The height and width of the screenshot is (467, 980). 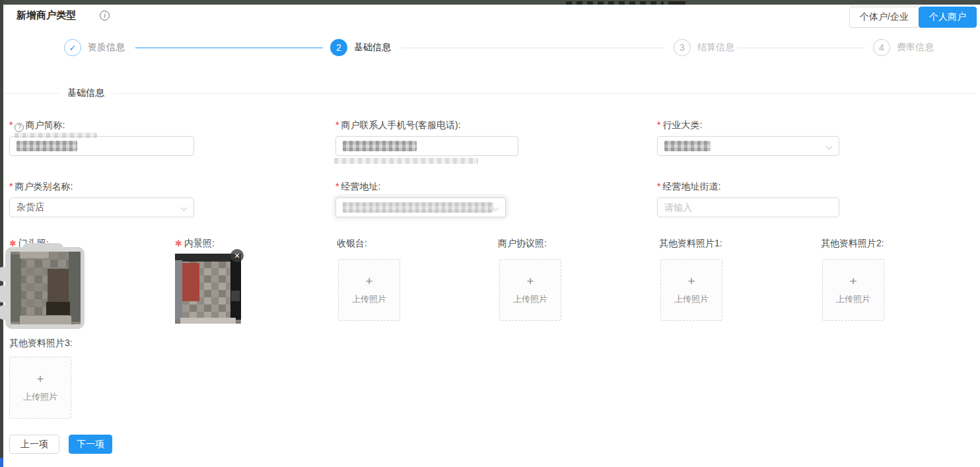 What do you see at coordinates (490, 93) in the screenshot?
I see `section-divider-basic-info: 基础信息` at bounding box center [490, 93].